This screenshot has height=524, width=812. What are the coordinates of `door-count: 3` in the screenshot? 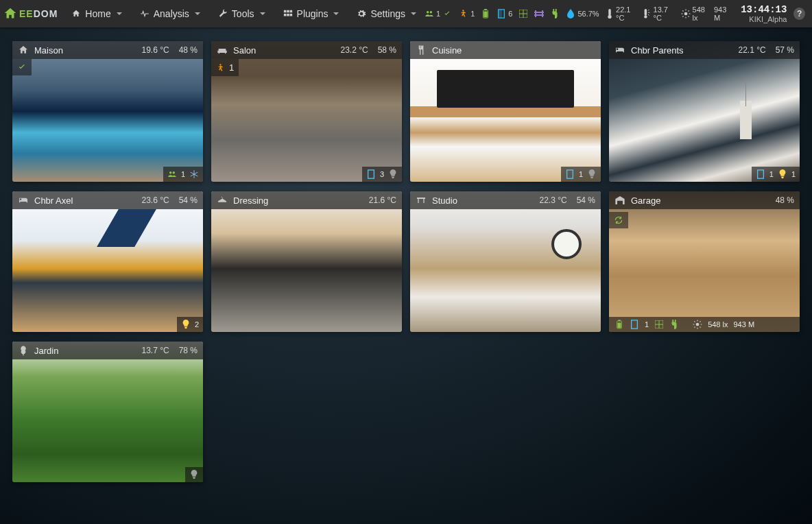 It's located at (382, 174).